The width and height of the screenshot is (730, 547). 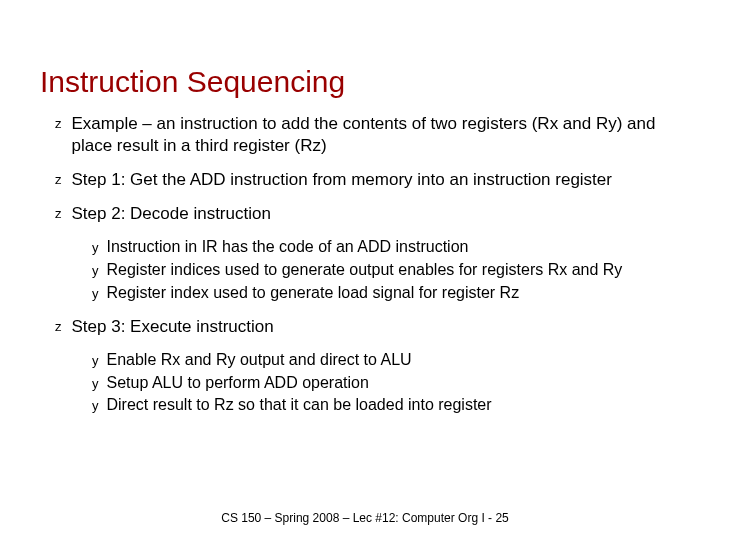 What do you see at coordinates (365, 327) in the screenshot?
I see `bullet-step3: z Step 3: Execute instruction` at bounding box center [365, 327].